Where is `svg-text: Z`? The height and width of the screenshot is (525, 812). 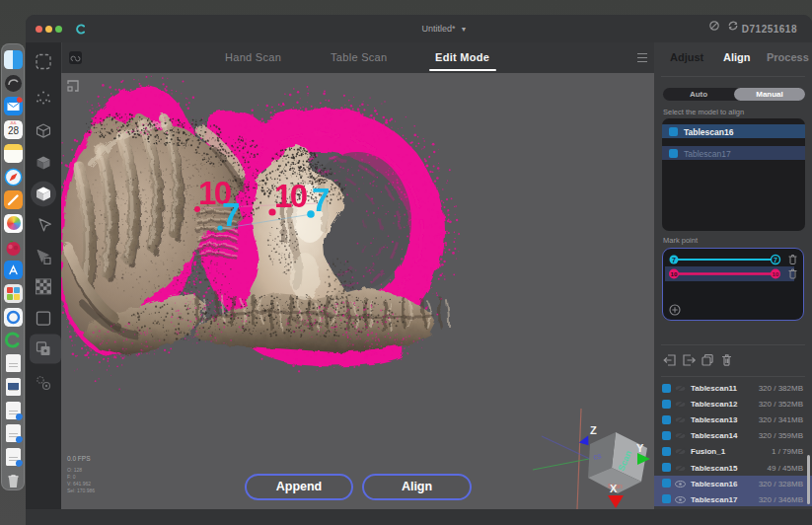
svg-text: Z is located at coordinates (594, 430).